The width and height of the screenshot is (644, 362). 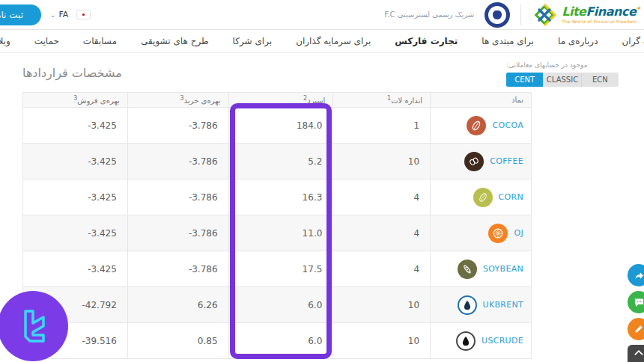 I want to click on litefinance-logo-mark, so click(x=544, y=15).